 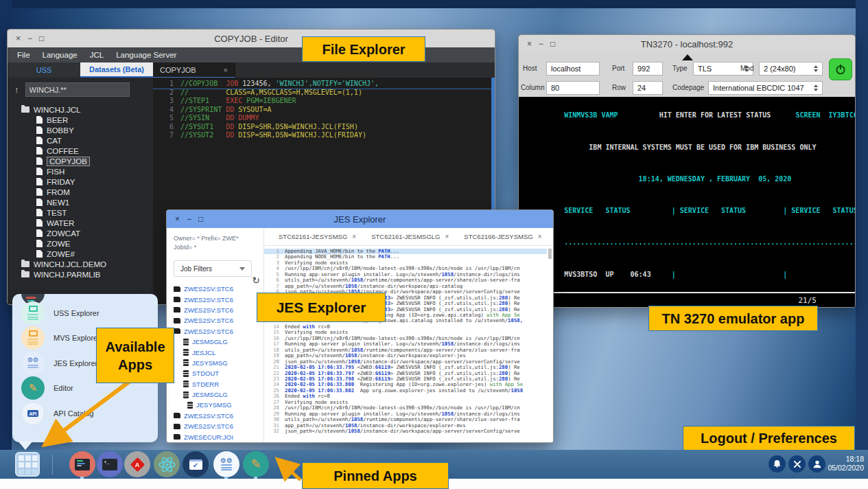 What do you see at coordinates (85, 313) in the screenshot?
I see `menu-item-uss-explorer: USS Explorer` at bounding box center [85, 313].